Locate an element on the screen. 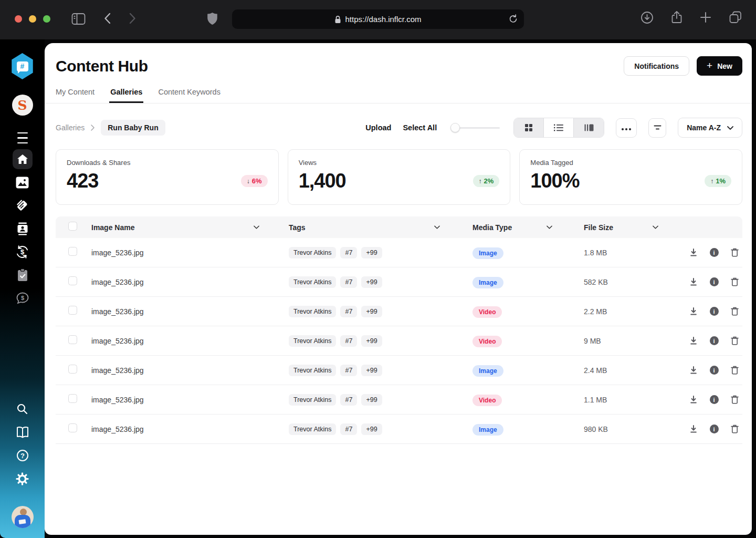 The height and width of the screenshot is (538, 756). home-icon is located at coordinates (22, 159).